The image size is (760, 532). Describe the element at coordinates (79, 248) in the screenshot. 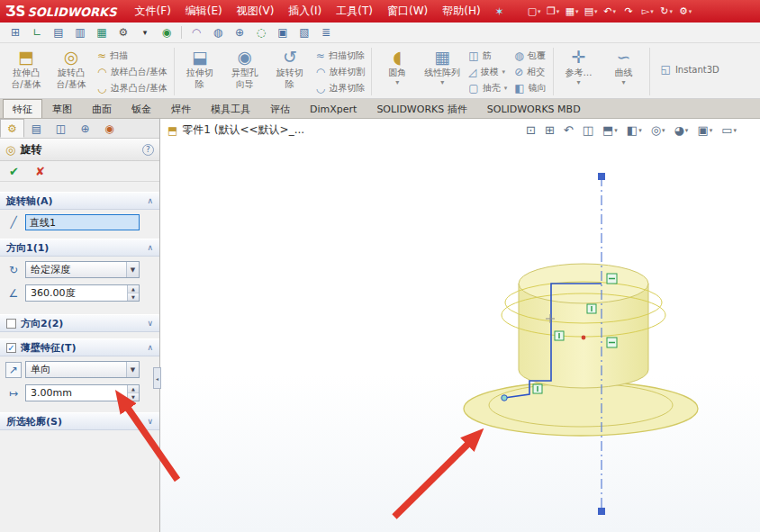

I see `direction1-section-header: 方向1(1) ∧` at that location.